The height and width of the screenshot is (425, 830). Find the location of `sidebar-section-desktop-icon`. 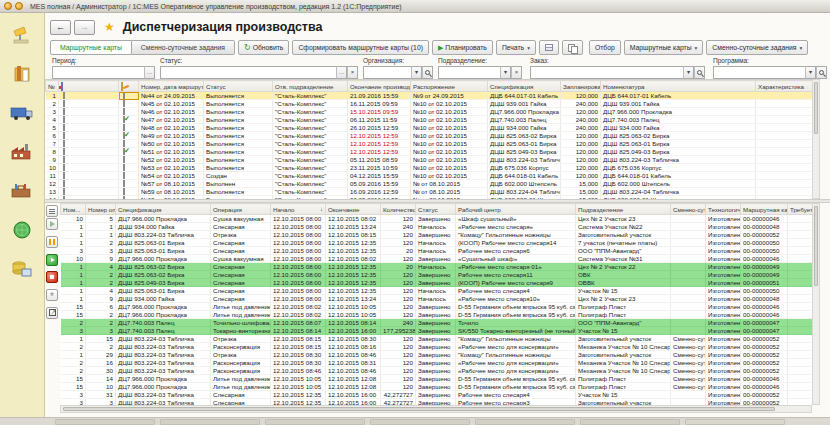

sidebar-section-desktop-icon is located at coordinates (22, 35).